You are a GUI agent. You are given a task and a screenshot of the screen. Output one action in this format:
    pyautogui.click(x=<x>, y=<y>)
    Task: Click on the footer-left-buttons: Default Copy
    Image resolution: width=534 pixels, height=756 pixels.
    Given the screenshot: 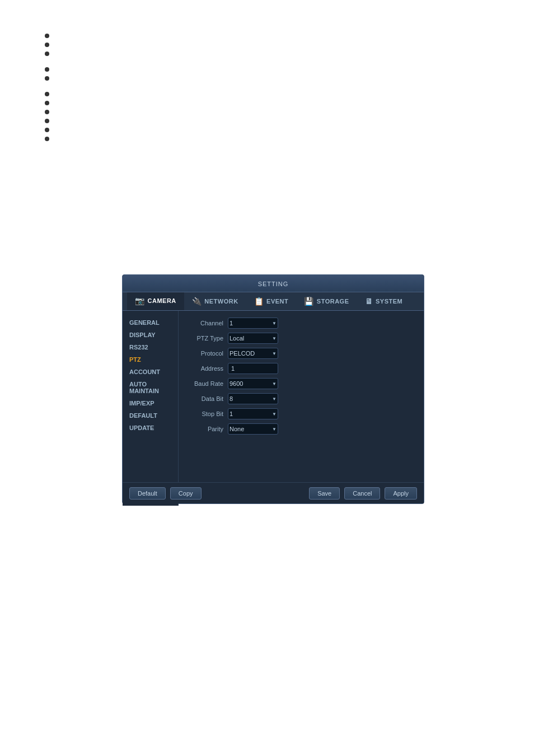 What is the action you would take?
    pyautogui.click(x=166, y=493)
    